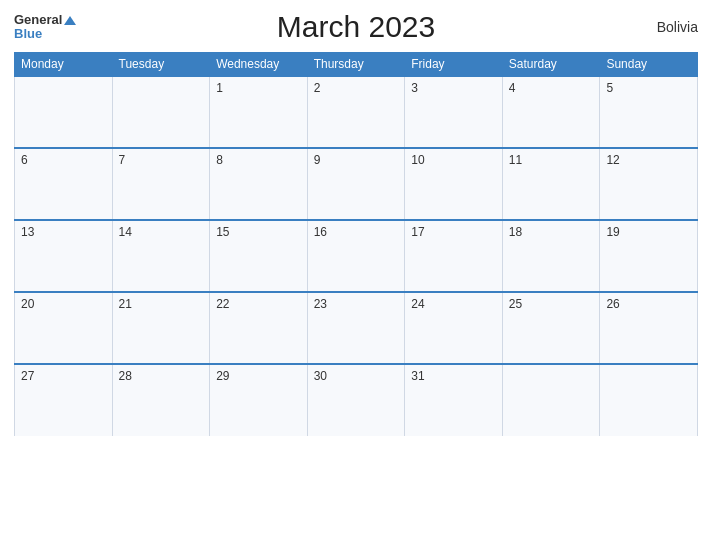  What do you see at coordinates (220, 88) in the screenshot?
I see `day-number: 1` at bounding box center [220, 88].